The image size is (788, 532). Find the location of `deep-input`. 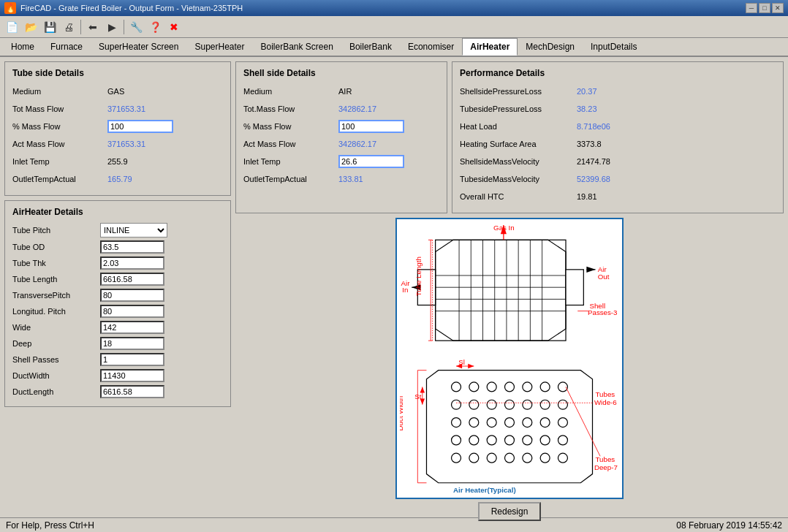

deep-input is located at coordinates (132, 343).